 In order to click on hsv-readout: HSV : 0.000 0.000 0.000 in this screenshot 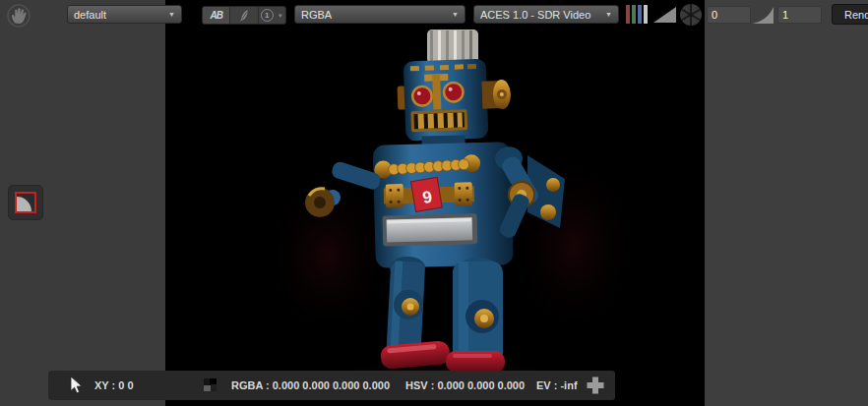, I will do `click(465, 385)`.